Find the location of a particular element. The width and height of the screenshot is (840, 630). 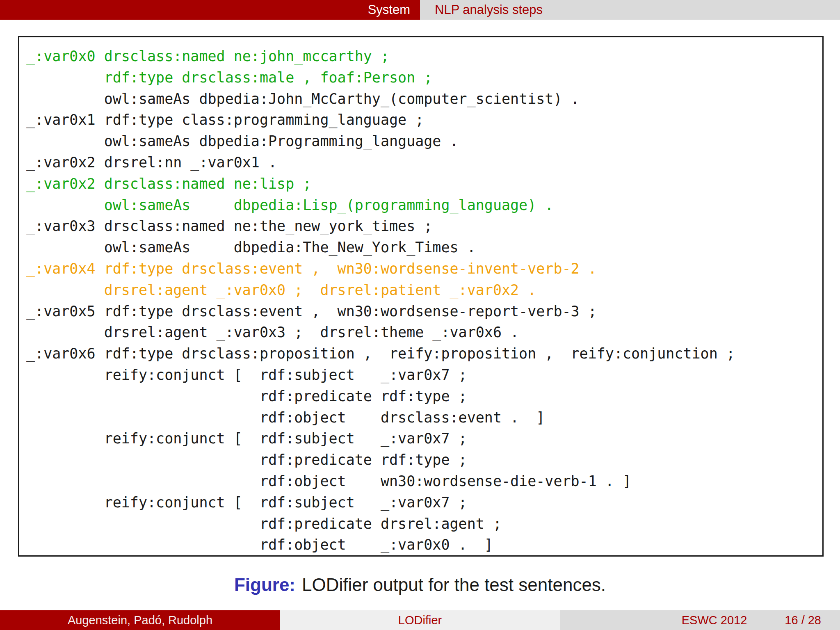

code-line: drsrel:agent _:var0x3 ; drsrel:theme _:v… is located at coordinates (422, 333).